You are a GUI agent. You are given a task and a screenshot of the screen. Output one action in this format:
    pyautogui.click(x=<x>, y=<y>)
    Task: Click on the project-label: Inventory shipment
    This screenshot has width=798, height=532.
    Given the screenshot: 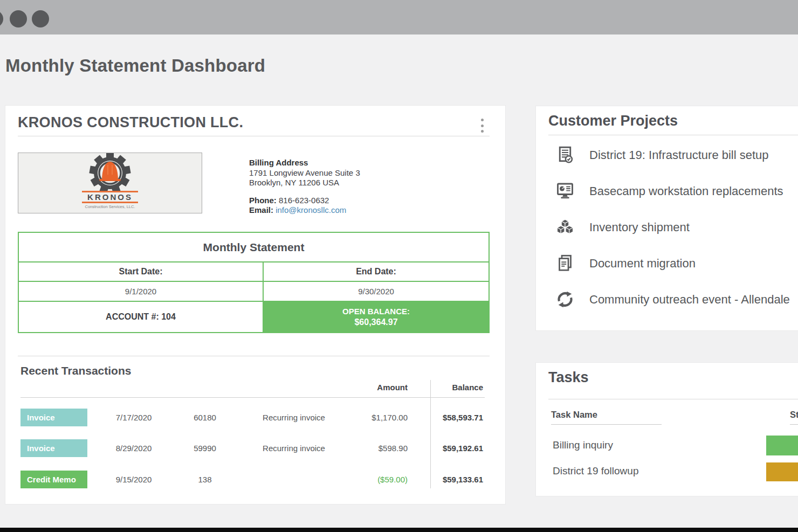 What is the action you would take?
    pyautogui.click(x=639, y=227)
    